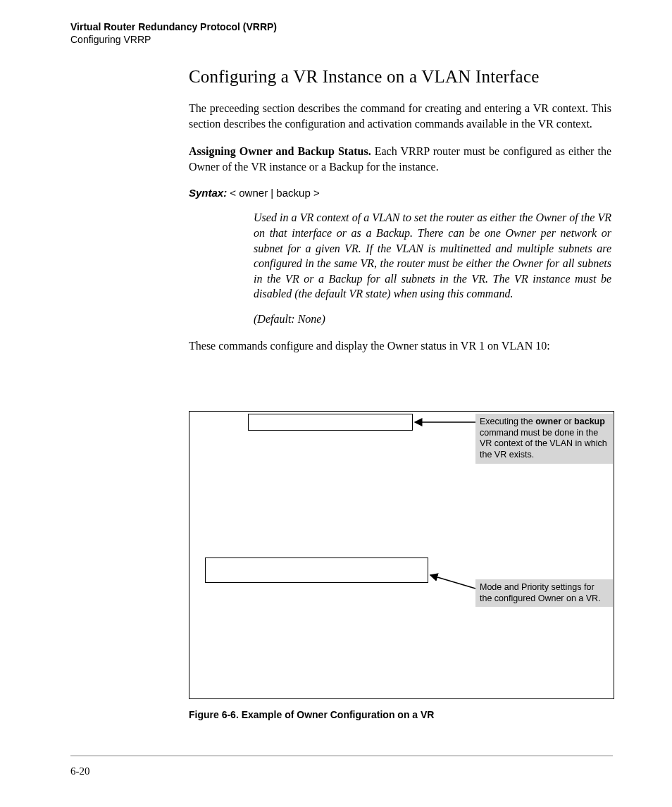 This screenshot has height=807, width=672. Describe the element at coordinates (402, 715) in the screenshot. I see `figure-caption: Figure 6-6. Example of Owner Configurati…` at that location.